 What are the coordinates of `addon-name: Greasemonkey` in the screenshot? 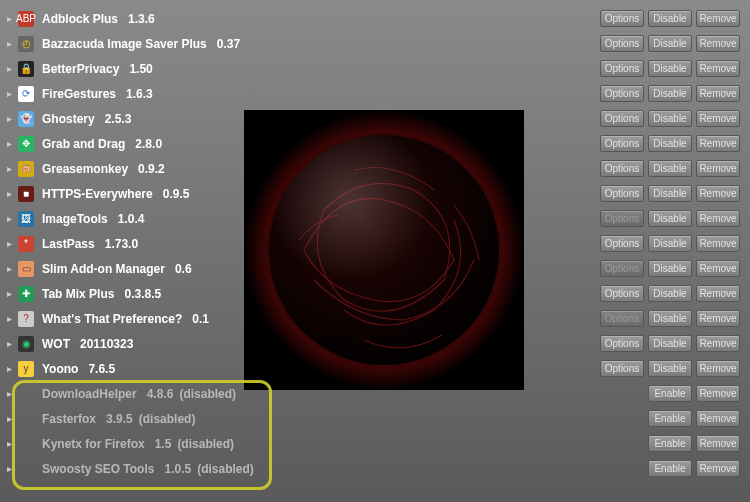 It's located at (85, 169).